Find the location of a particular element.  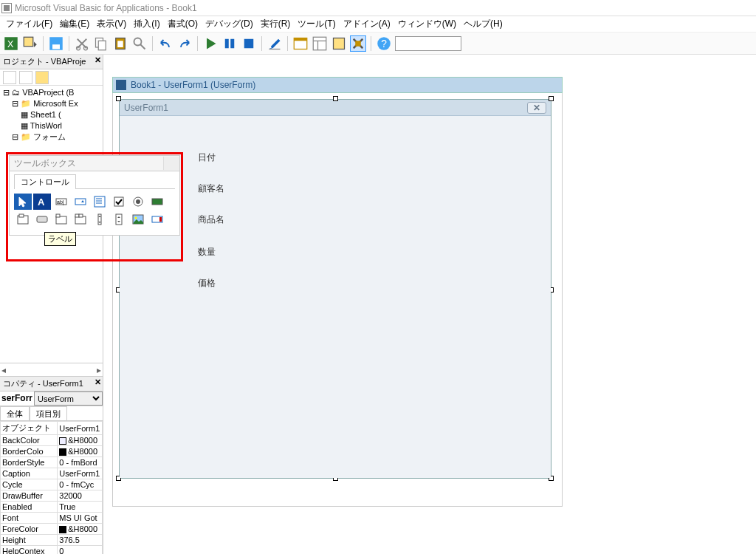

procedure-combo is located at coordinates (428, 44).